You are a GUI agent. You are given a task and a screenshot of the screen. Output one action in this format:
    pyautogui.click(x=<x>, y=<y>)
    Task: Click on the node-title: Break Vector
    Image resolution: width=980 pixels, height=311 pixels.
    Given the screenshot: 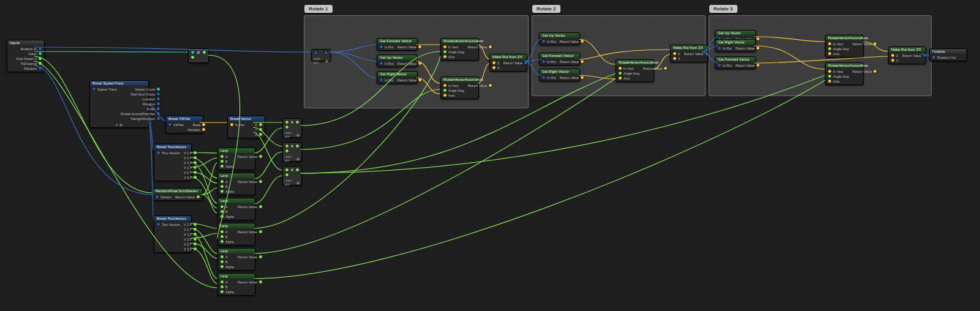 What is the action you would take?
    pyautogui.click(x=246, y=119)
    